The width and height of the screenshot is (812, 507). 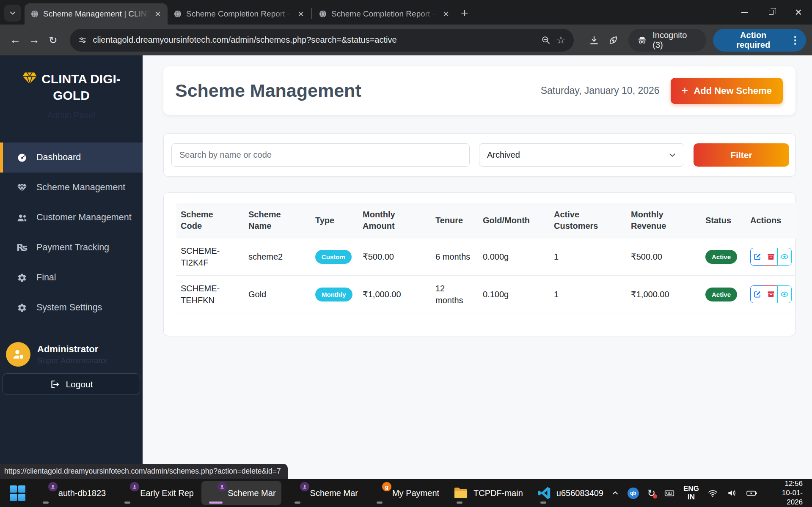 I want to click on restore-button, so click(x=771, y=12).